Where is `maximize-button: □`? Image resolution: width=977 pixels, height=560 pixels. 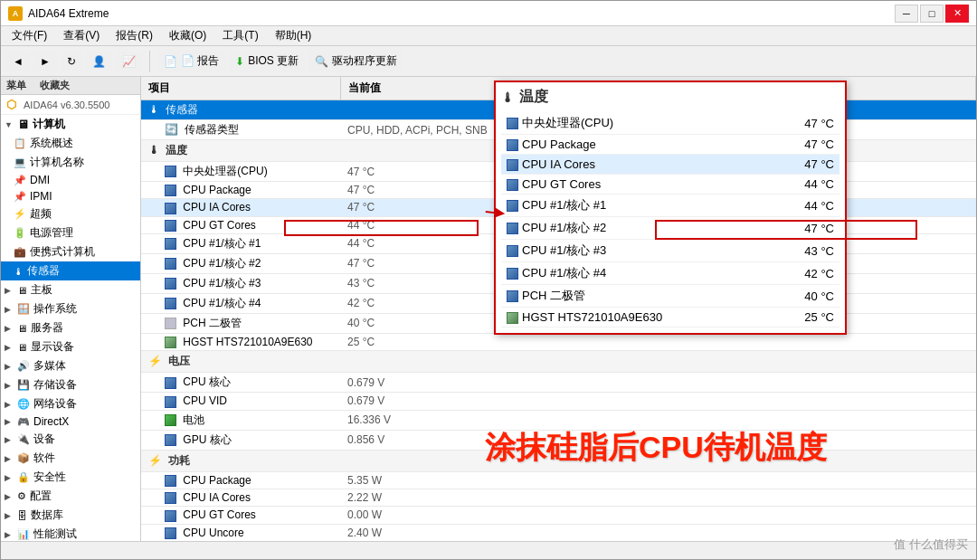
maximize-button: □ is located at coordinates (932, 14).